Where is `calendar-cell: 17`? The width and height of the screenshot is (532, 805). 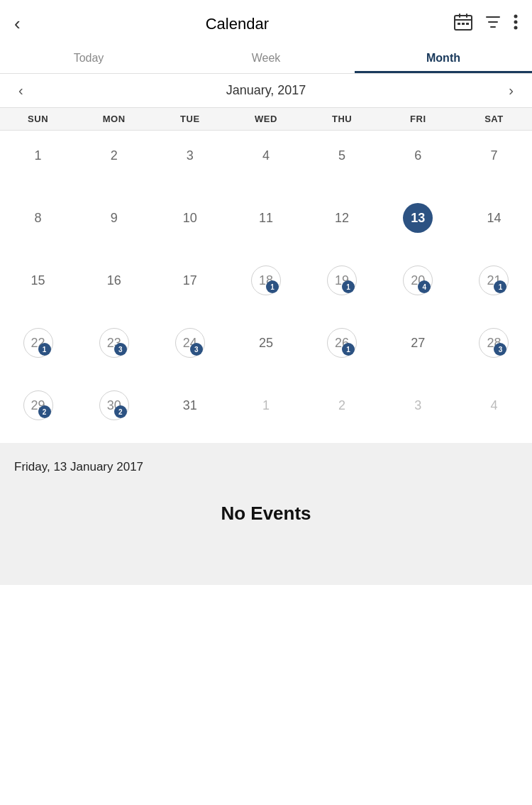
calendar-cell: 17 is located at coordinates (190, 287).